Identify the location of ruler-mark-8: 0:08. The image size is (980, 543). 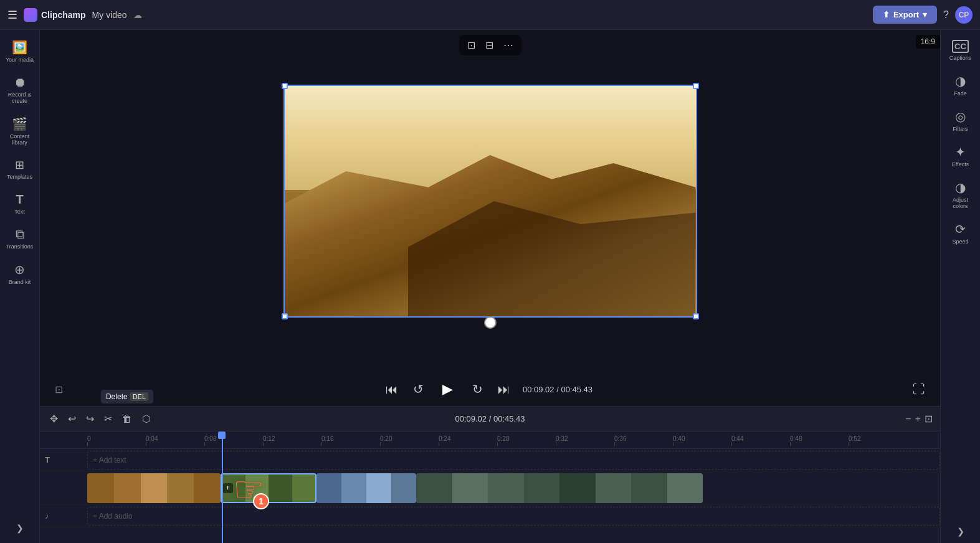
(234, 441).